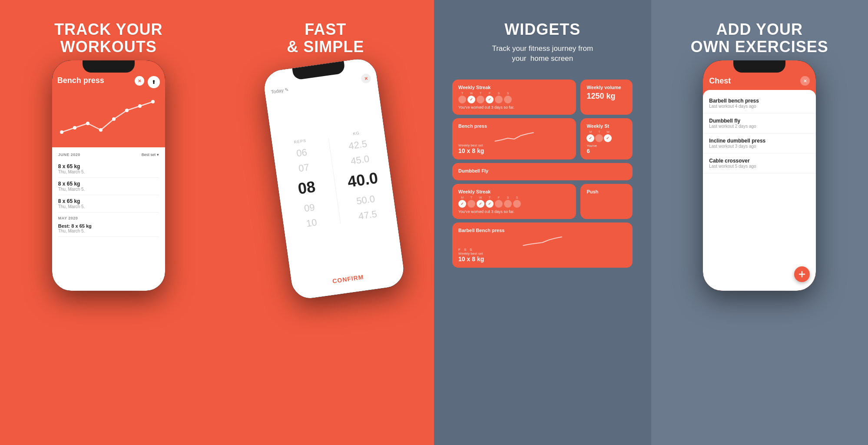 The height and width of the screenshot is (445, 868). I want to click on streak-dot-s3, so click(508, 204).